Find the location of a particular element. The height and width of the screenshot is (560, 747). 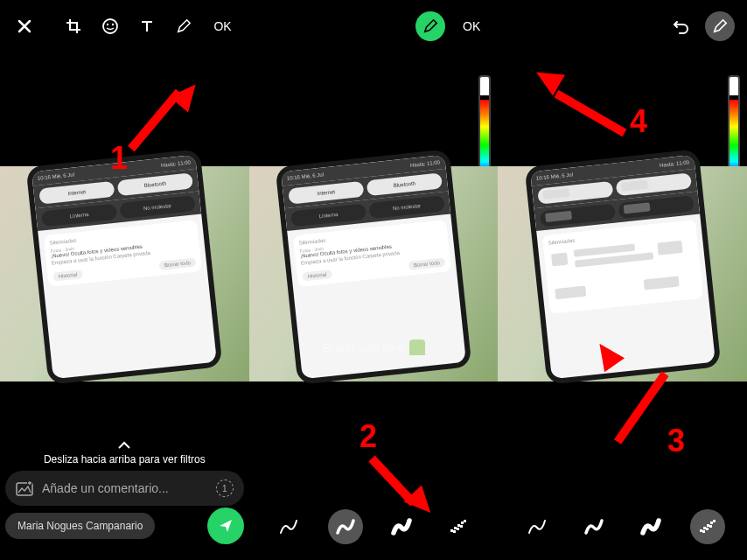

pill-nomolestar: No molestar is located at coordinates (157, 206).